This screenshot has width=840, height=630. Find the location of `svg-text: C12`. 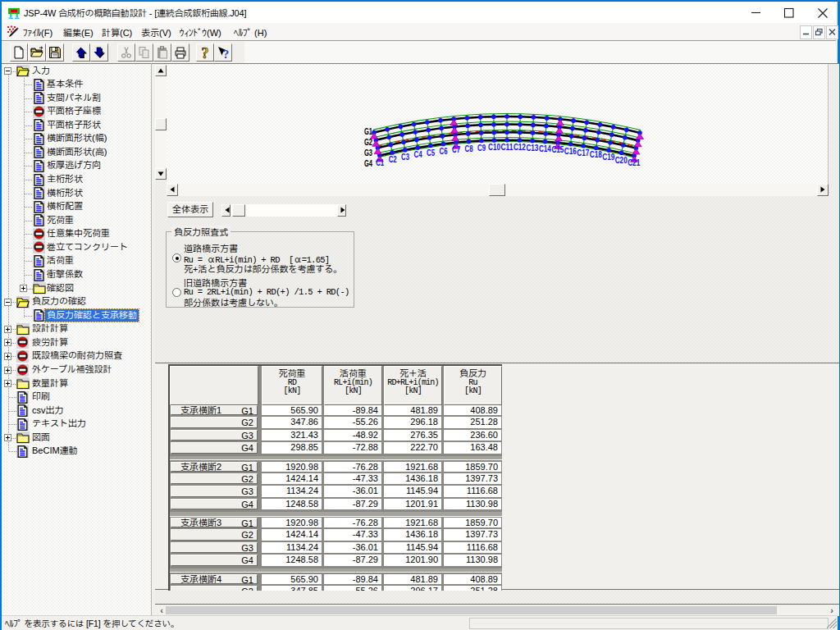

svg-text: C12 is located at coordinates (520, 147).